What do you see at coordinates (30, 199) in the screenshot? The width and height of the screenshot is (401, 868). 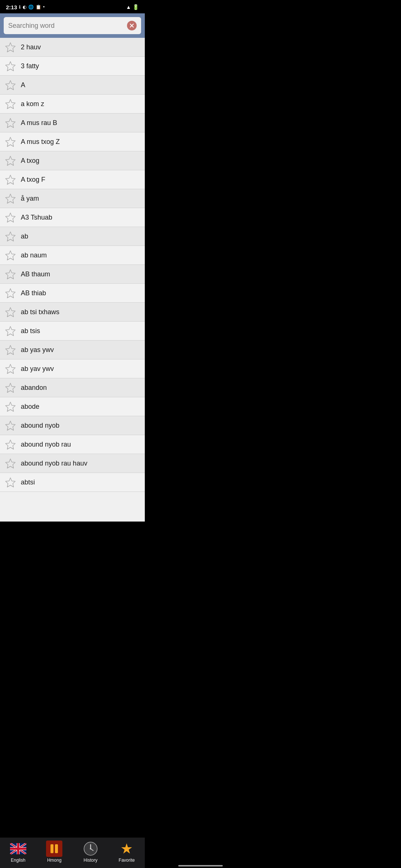 I see `word-text: å yam` at bounding box center [30, 199].